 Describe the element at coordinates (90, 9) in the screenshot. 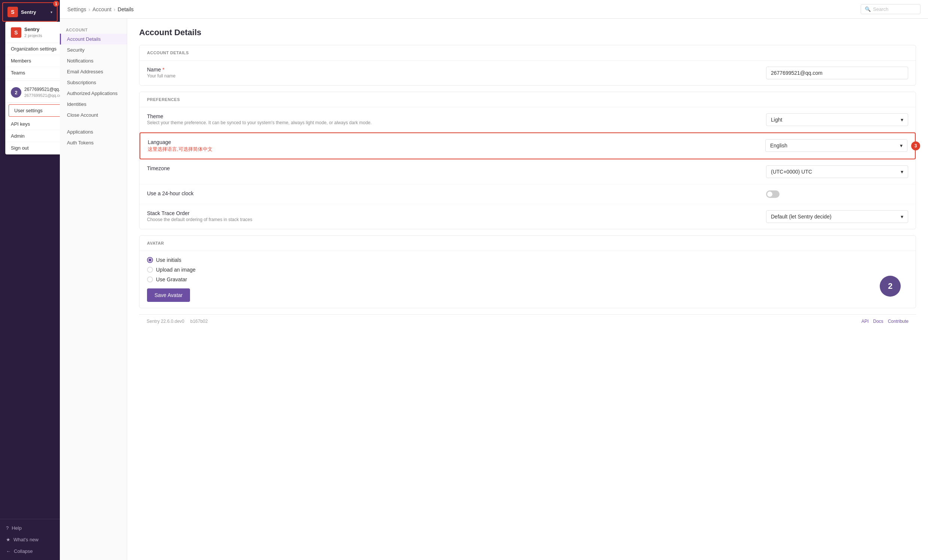

I see `breadcrumb-sep-1: ›` at that location.